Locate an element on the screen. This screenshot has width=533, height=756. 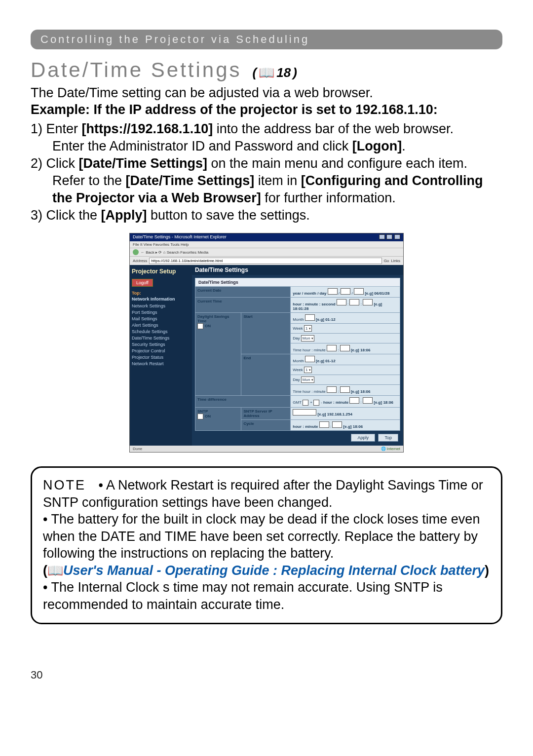
note-label: NOTE is located at coordinates (64, 486).